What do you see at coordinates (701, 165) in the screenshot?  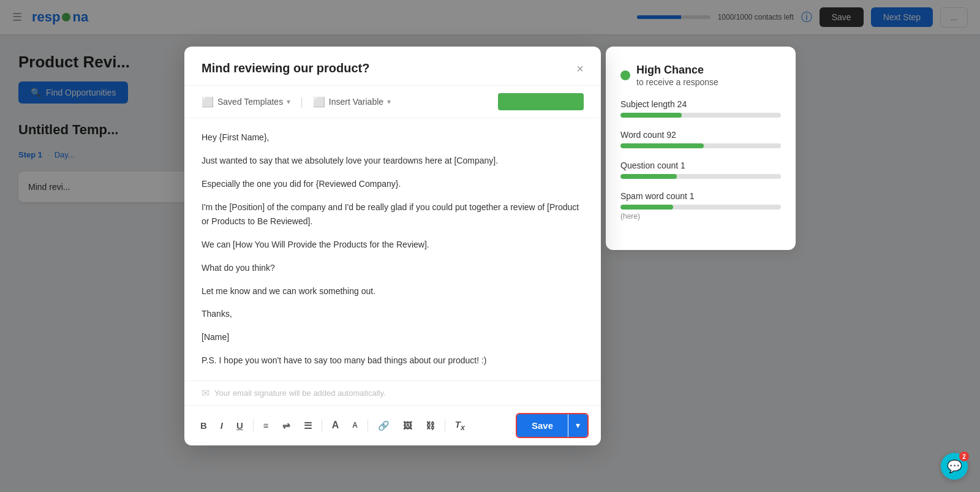 I see `metric-question-label: Question count 1` at bounding box center [701, 165].